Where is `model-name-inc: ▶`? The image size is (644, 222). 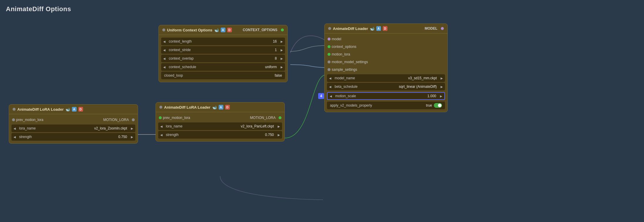
model-name-inc: ▶ is located at coordinates (442, 78).